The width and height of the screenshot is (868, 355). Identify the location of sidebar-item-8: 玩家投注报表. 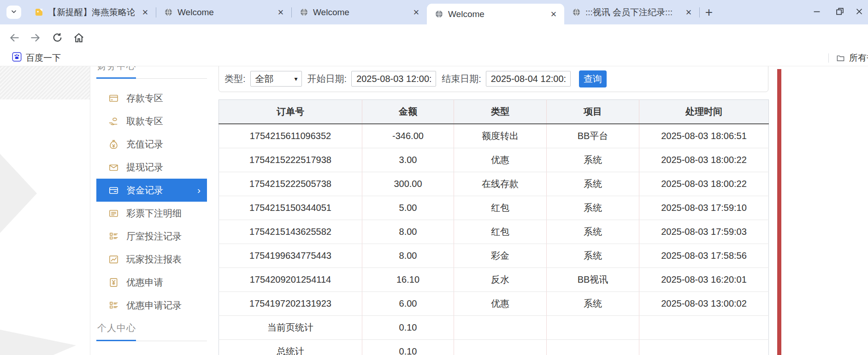
(152, 259).